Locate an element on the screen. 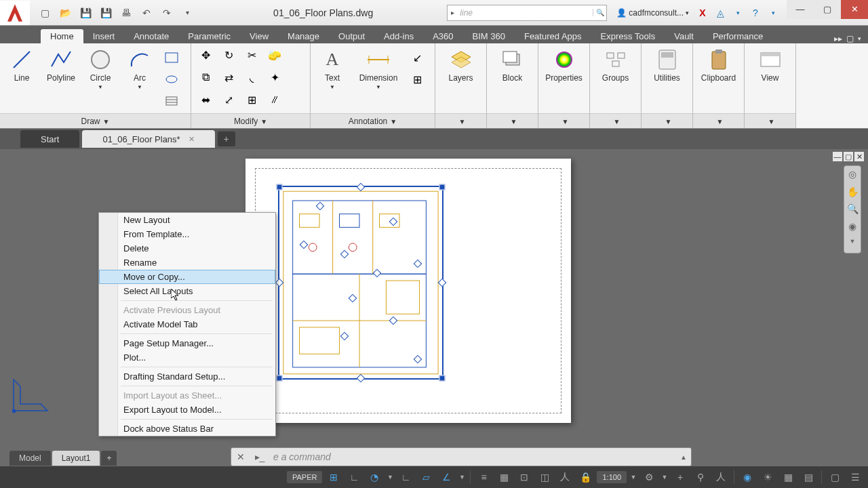 This screenshot has width=868, height=488. tab-insert: Insert is located at coordinates (104, 37).